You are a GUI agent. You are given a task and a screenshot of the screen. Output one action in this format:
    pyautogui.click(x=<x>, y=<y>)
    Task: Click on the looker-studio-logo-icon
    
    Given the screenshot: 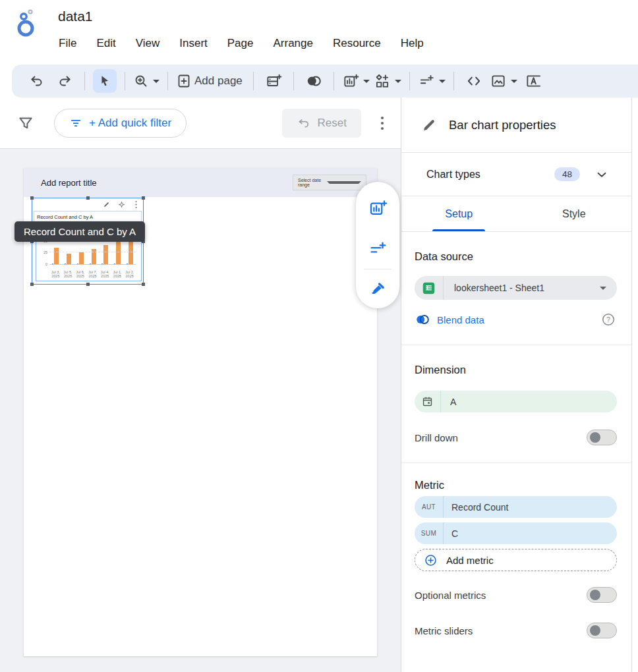 What is the action you would take?
    pyautogui.click(x=28, y=24)
    